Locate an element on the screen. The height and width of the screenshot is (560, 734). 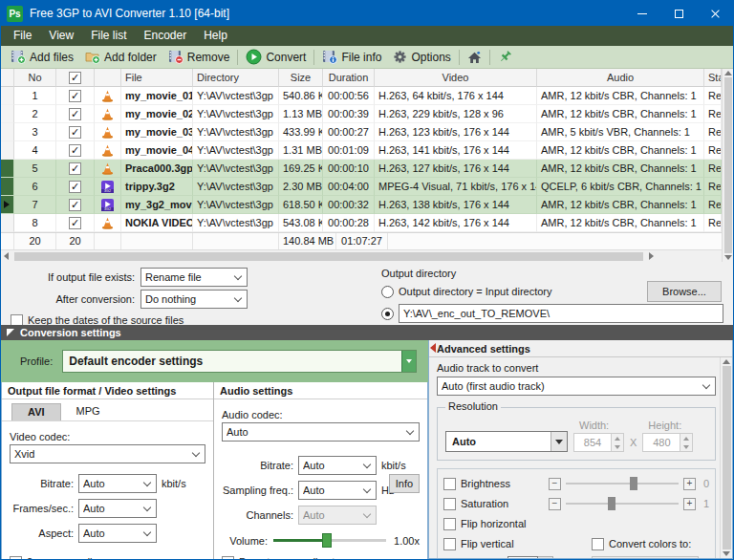
rotation-select: 180 is located at coordinates (530, 557).